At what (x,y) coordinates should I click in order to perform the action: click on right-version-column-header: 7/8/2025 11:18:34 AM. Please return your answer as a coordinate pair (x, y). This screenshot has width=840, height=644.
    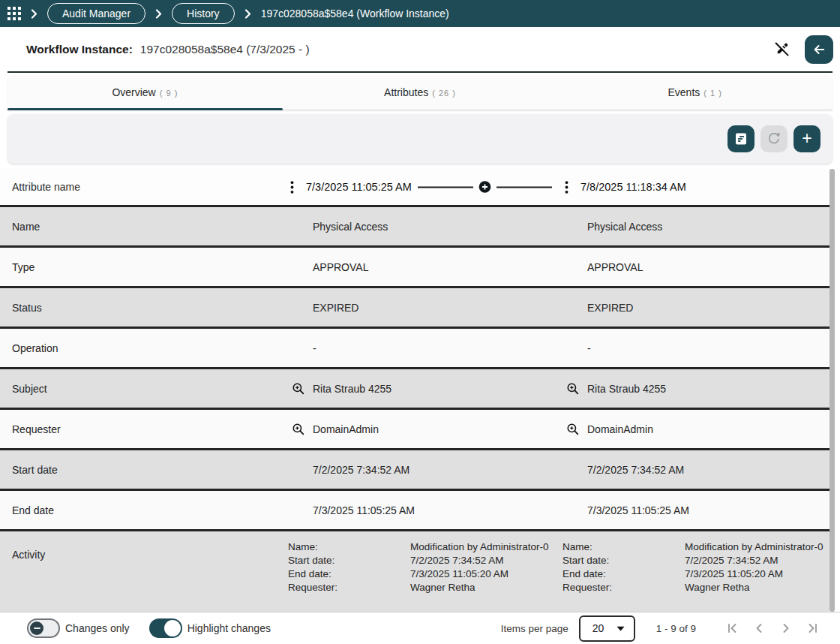
    Looking at the image, I should click on (696, 188).